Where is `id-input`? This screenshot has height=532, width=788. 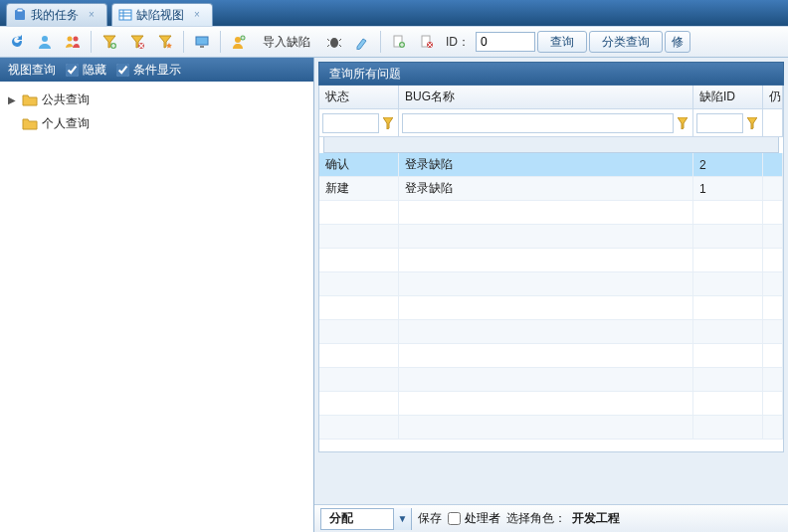 id-input is located at coordinates (505, 42).